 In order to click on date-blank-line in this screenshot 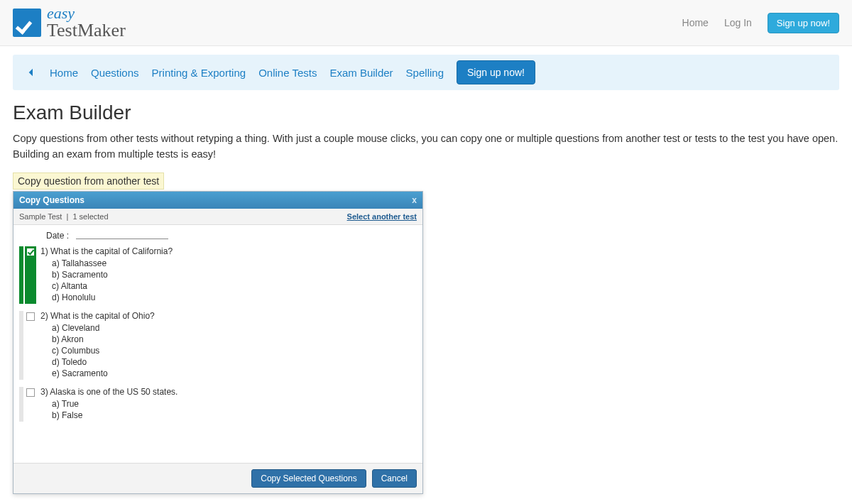, I will do `click(122, 236)`.